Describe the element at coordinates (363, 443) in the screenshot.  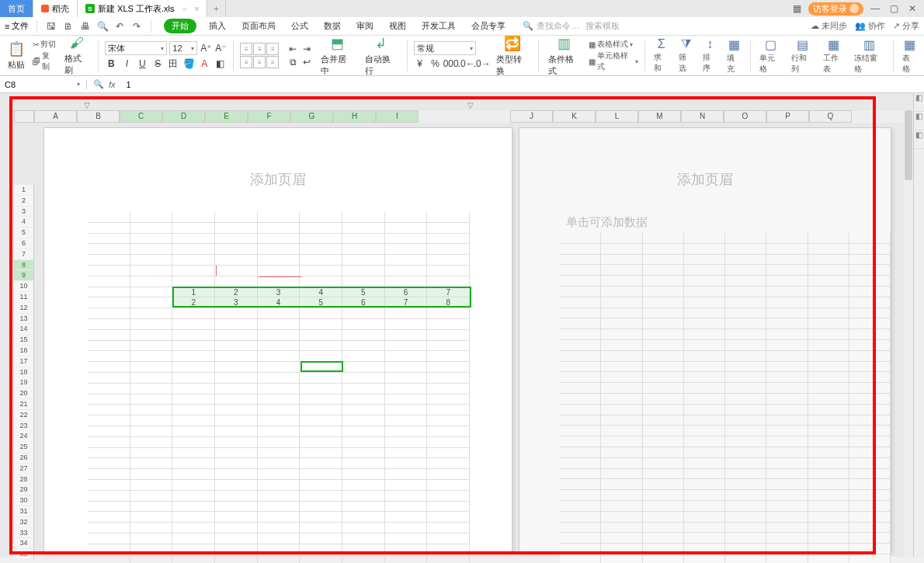
I see `cell-G22` at that location.